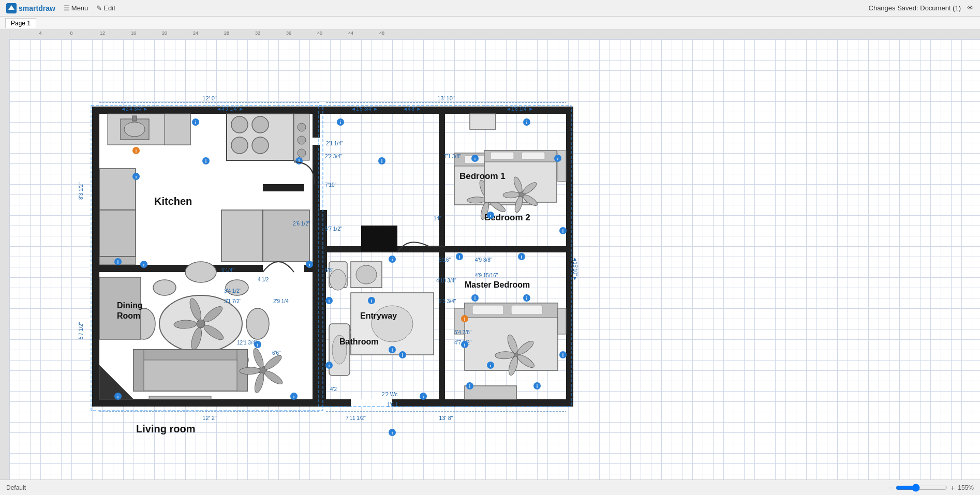  What do you see at coordinates (16, 488) in the screenshot?
I see `default-label: Default` at bounding box center [16, 488].